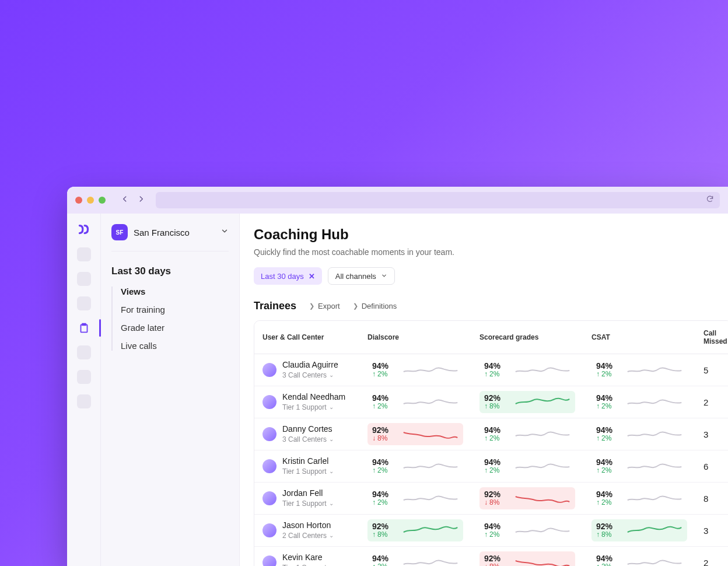 The height and width of the screenshot is (566, 728). What do you see at coordinates (307, 466) in the screenshot?
I see `user-cell: Kristin Carlel Tier 1 Support ⌄` at bounding box center [307, 466].